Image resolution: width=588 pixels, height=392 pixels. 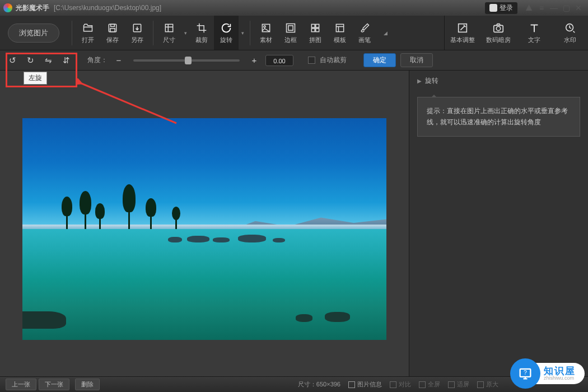 What do you see at coordinates (226, 28) in the screenshot?
I see `rotate-icon` at bounding box center [226, 28].